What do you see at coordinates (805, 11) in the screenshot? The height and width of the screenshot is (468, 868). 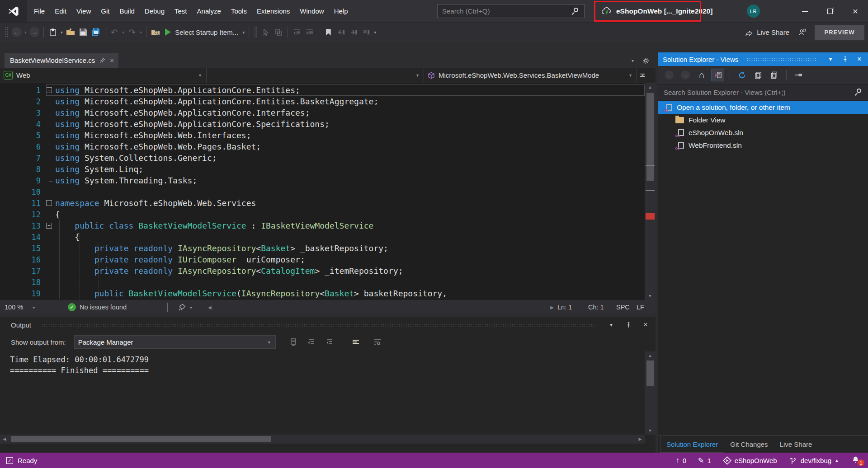 I see `minimize-button` at bounding box center [805, 11].